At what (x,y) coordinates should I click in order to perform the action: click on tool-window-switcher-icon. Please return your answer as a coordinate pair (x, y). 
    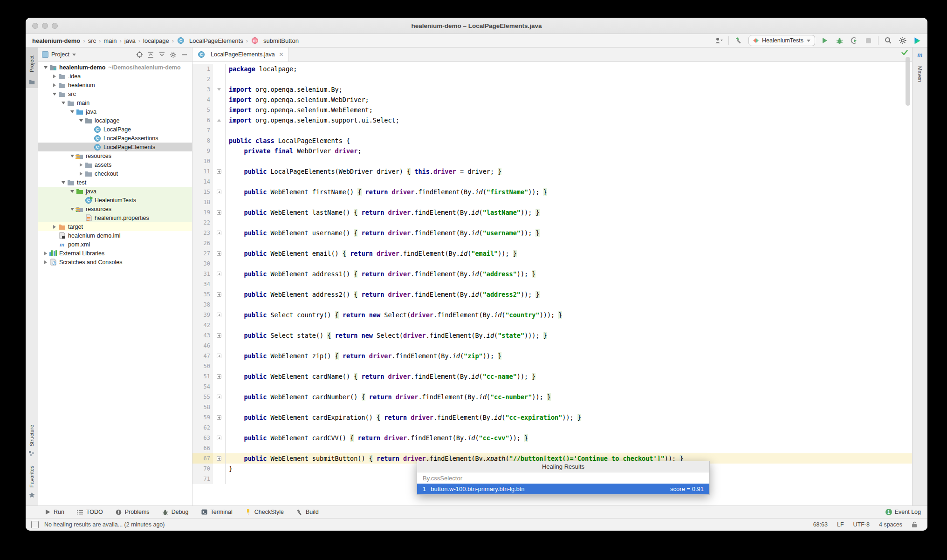
    Looking at the image, I should click on (35, 525).